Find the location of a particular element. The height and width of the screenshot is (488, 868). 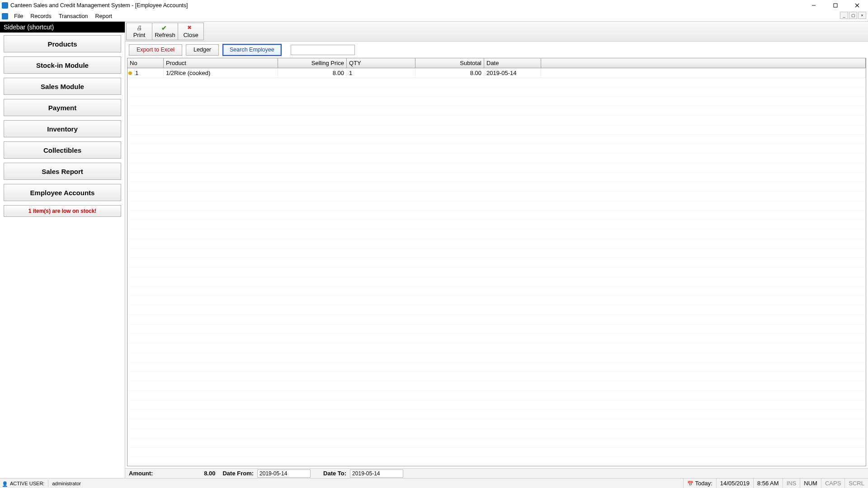

today-label: Today: is located at coordinates (704, 483).